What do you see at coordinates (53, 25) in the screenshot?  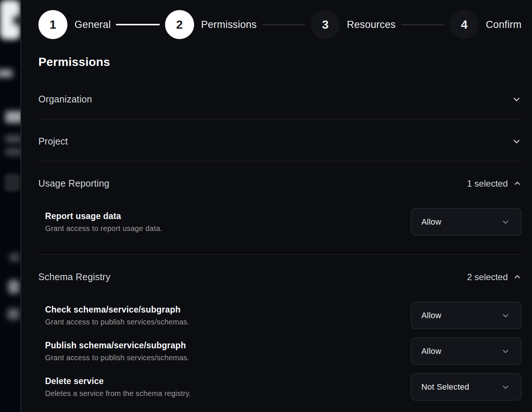 I see `step-general-number: 1` at bounding box center [53, 25].